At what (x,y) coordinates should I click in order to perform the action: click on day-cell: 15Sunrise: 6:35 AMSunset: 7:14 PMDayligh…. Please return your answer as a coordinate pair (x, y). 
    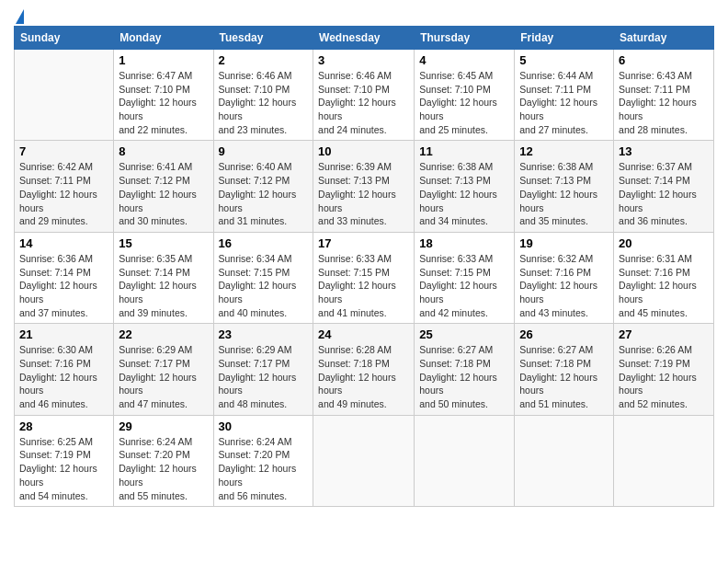
    Looking at the image, I should click on (164, 278).